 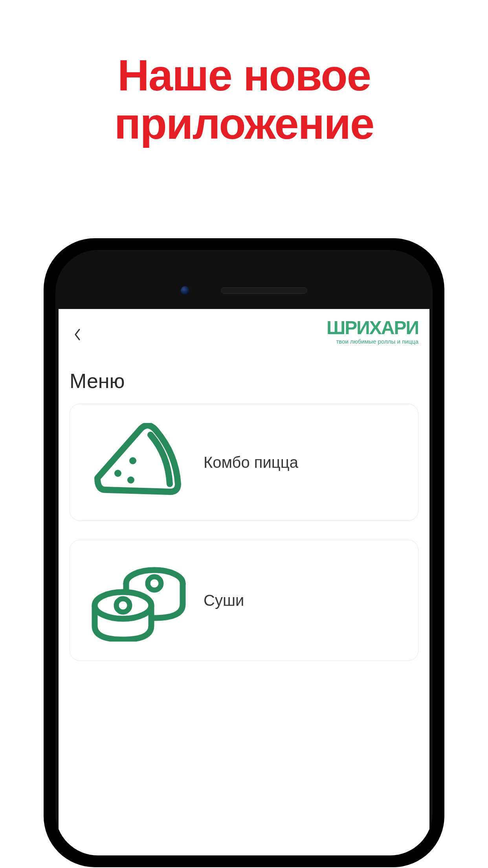 I want to click on back-button, so click(x=77, y=337).